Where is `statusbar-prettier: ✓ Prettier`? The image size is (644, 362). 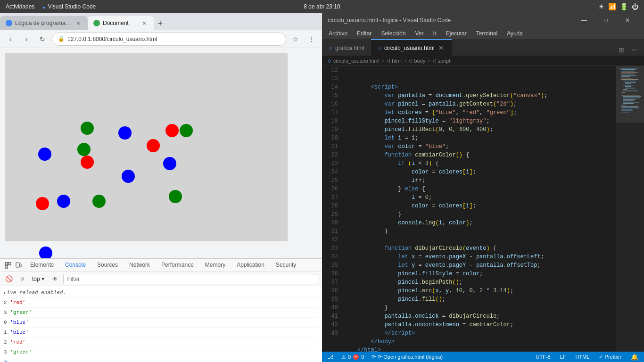 statusbar-prettier: ✓ Prettier is located at coordinates (610, 357).